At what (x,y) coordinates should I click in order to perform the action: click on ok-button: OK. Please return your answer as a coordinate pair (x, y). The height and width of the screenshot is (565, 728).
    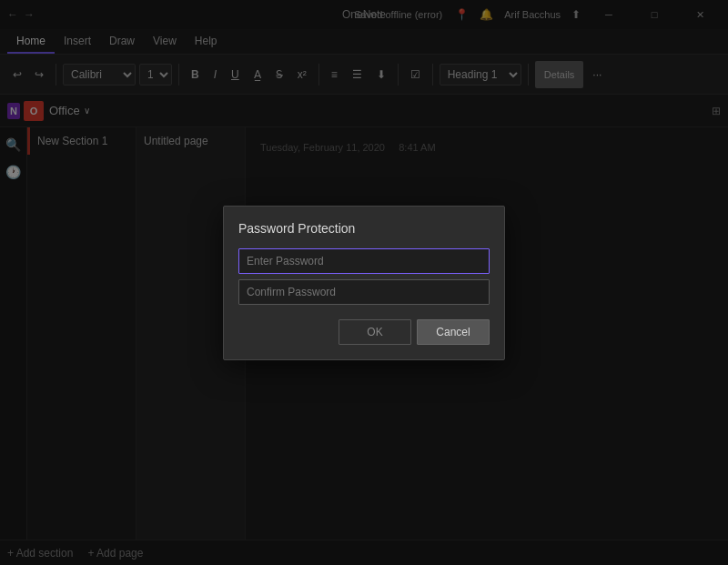
    Looking at the image, I should click on (375, 332).